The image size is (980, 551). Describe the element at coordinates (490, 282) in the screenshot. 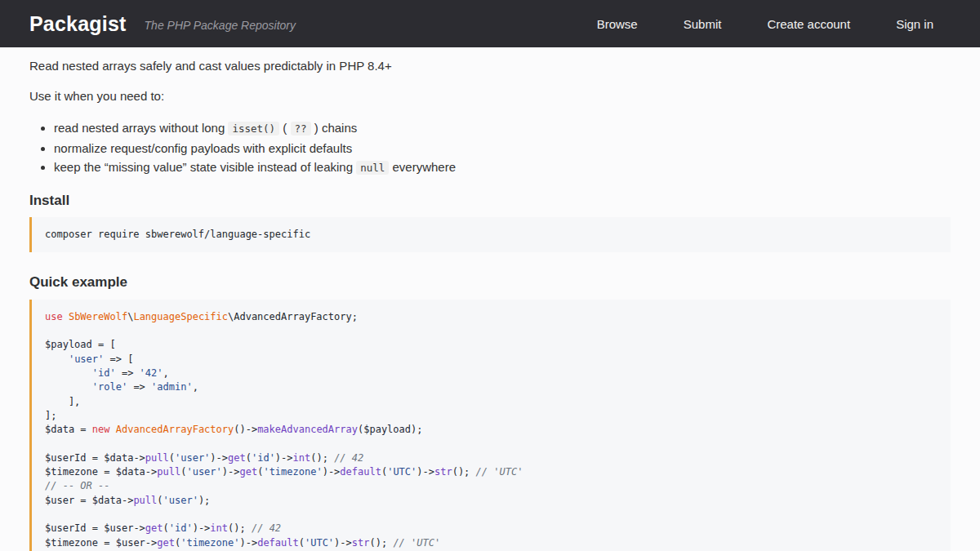

I see `quick-example-heading: Quick example` at that location.